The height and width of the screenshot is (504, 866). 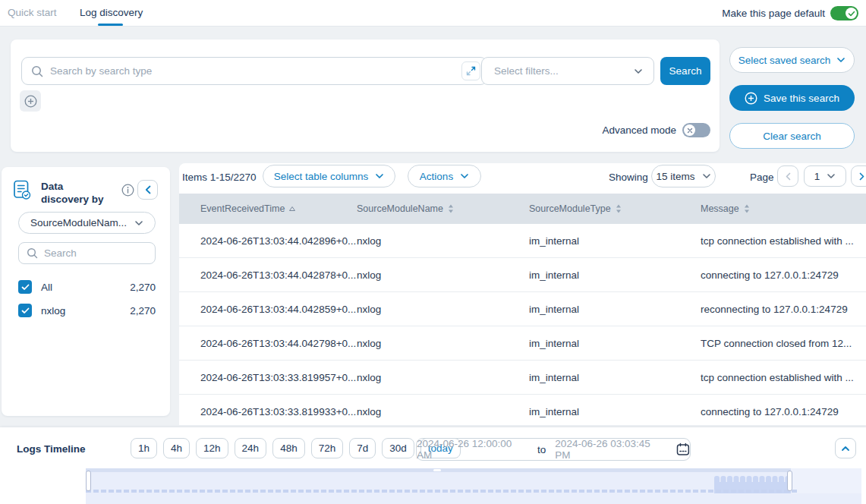 I want to click on tab-quick-start: Quick start, so click(x=32, y=13).